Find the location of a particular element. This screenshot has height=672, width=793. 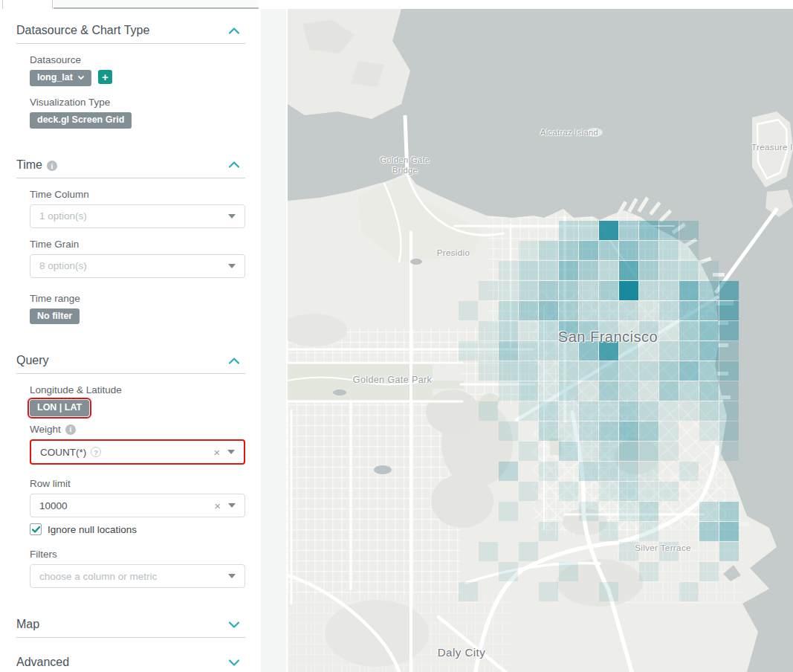

time-column-placeholder: 1 option(s) is located at coordinates (63, 216).